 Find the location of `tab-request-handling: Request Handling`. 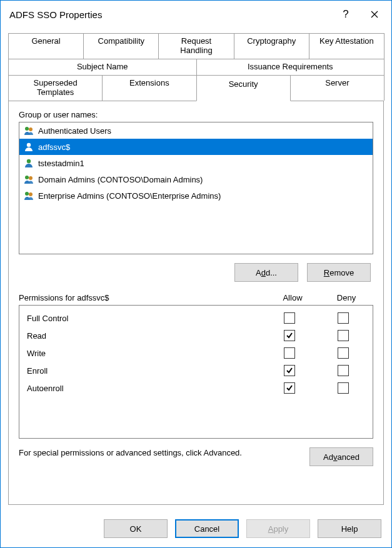

tab-request-handling: Request Handling is located at coordinates (196, 46).